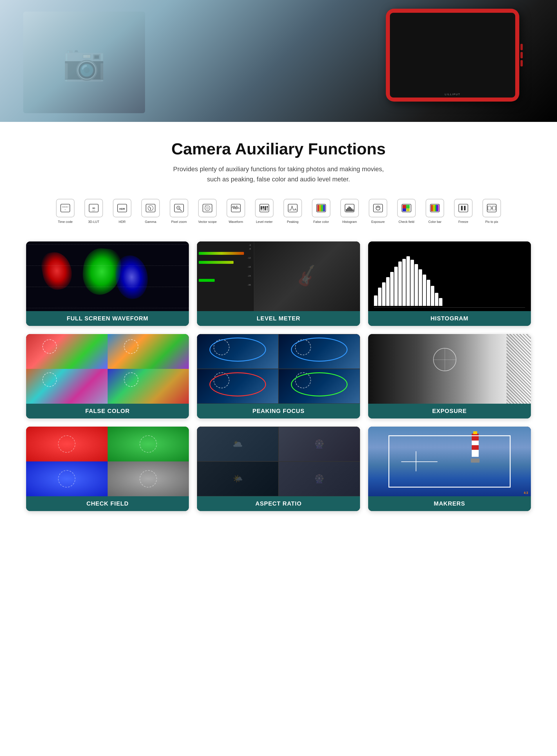 This screenshot has width=557, height=756. What do you see at coordinates (278, 284) in the screenshot?
I see `feature-card-levelmeter: -3 -6 -12 -18 -24 -36 🎸` at bounding box center [278, 284].